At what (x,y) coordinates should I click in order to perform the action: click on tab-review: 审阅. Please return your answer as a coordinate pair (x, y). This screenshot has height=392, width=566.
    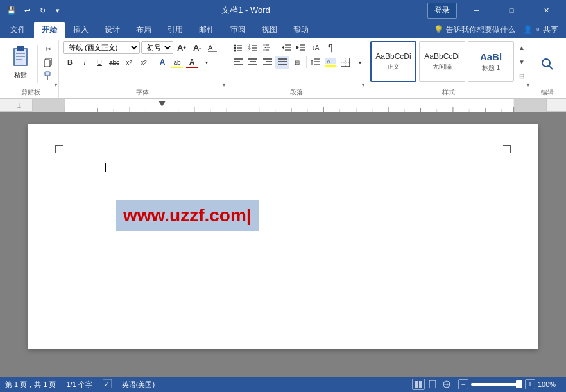
    Looking at the image, I should click on (238, 30).